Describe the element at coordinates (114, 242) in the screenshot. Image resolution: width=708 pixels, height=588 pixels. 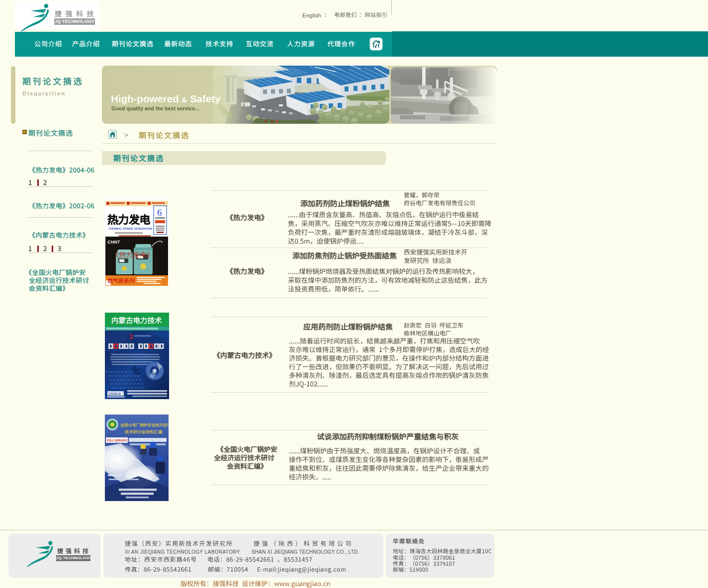
I see `svg-text: CHNT` at that location.